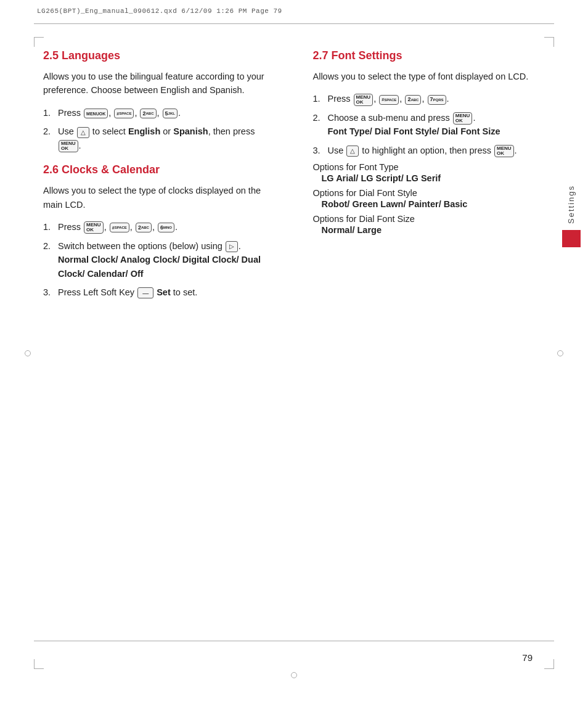  Describe the element at coordinates (571, 205) in the screenshot. I see `sidebar-label: Settings` at that location.